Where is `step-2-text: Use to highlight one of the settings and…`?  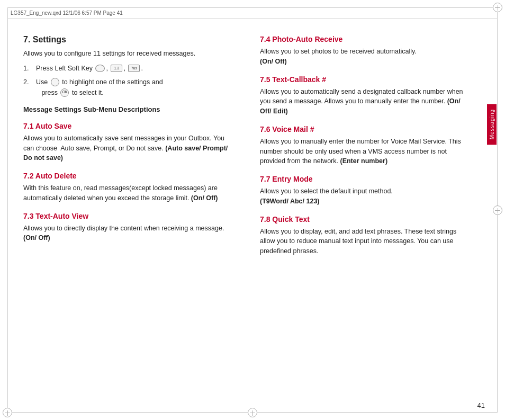
step-2-text: Use to highlight one of the settings and… is located at coordinates (100, 87).